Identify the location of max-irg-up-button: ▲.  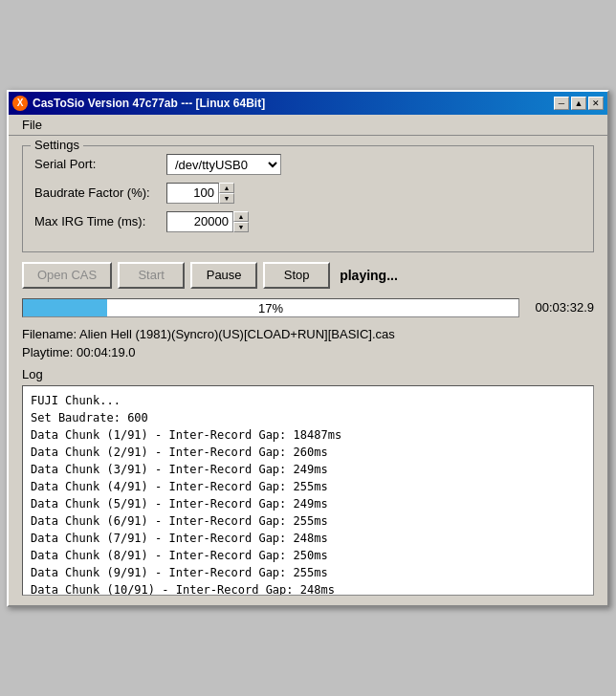
(241, 216).